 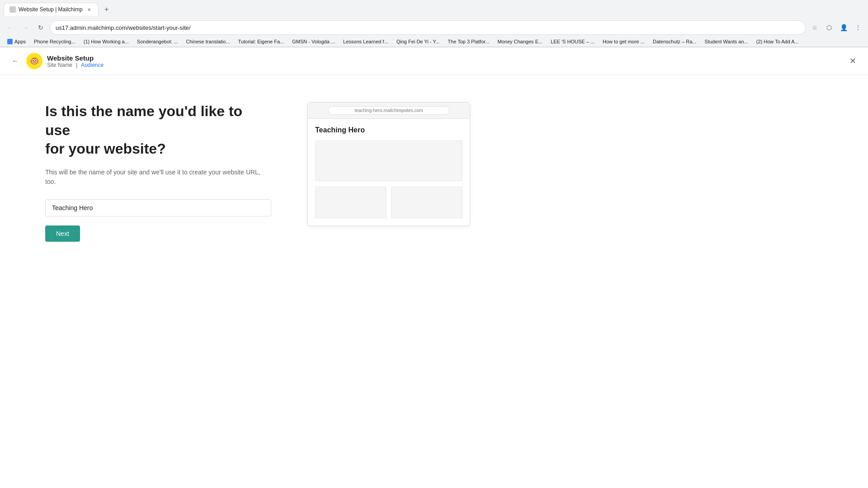 I want to click on app-title: Website Setup, so click(x=75, y=58).